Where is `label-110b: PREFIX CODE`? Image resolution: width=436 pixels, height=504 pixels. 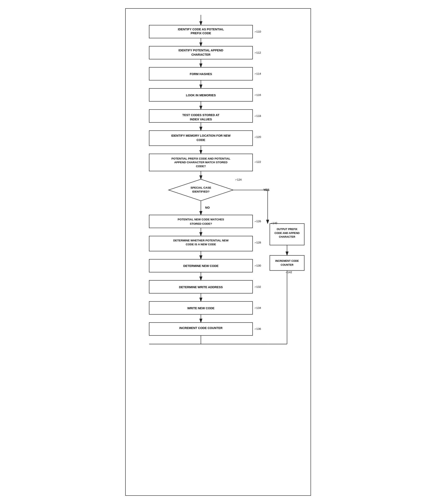 label-110b: PREFIX CODE is located at coordinates (201, 33).